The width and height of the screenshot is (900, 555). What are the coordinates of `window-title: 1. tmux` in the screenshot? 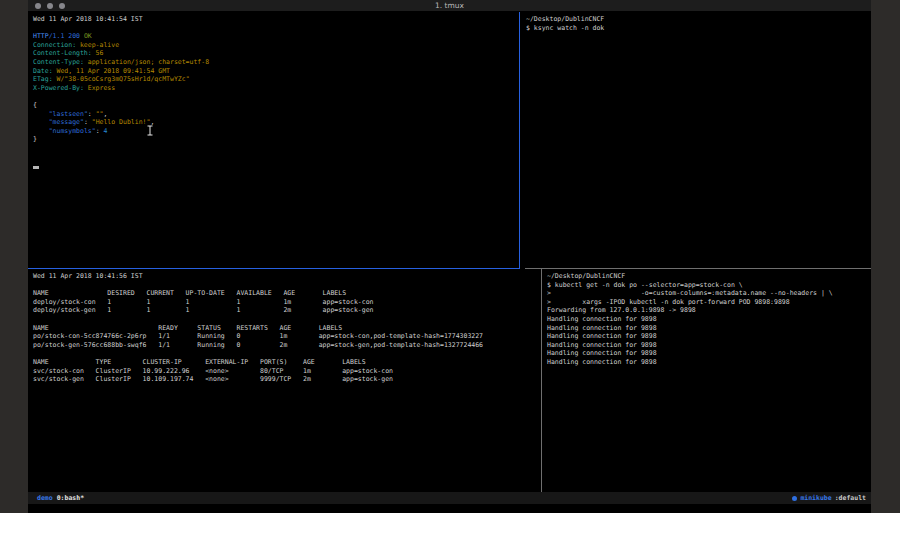 It's located at (450, 6).